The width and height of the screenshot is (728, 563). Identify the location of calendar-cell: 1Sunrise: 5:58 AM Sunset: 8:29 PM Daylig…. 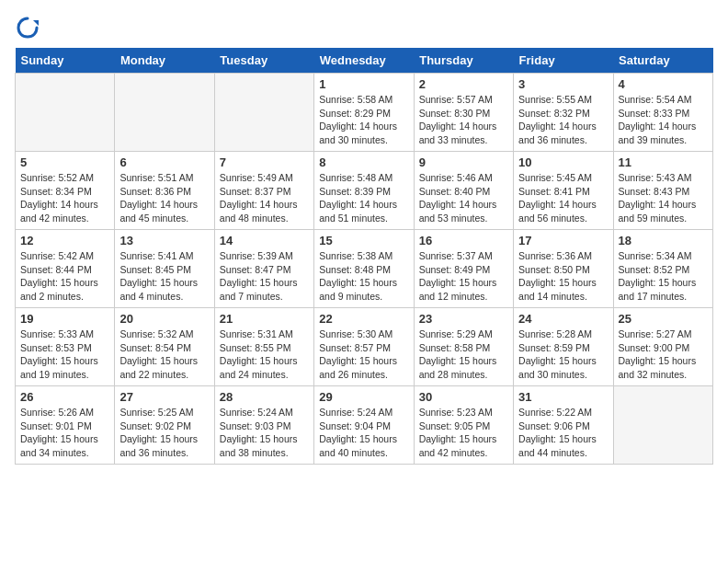
(364, 112).